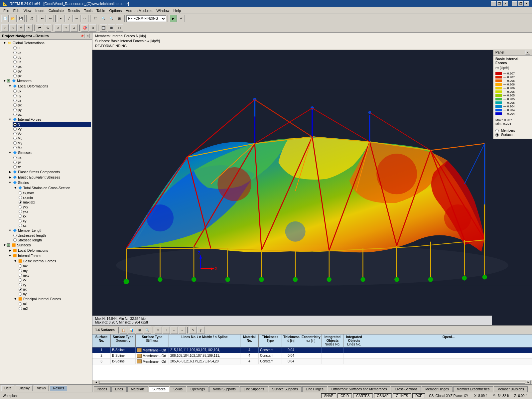 The height and width of the screenshot is (399, 532). I want to click on expand-member-length: ▼, so click(10, 230).